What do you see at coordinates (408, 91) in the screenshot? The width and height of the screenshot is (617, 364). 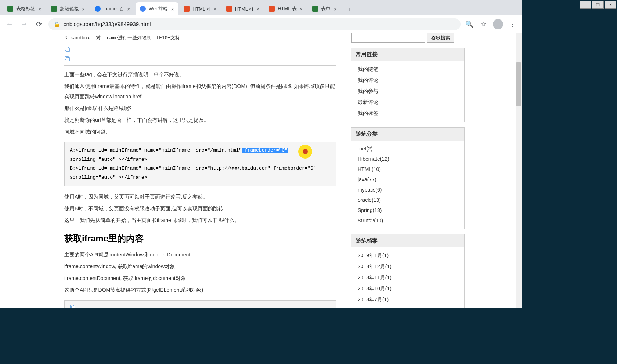 I see `sidebar-link: 我的参与` at bounding box center [408, 91].